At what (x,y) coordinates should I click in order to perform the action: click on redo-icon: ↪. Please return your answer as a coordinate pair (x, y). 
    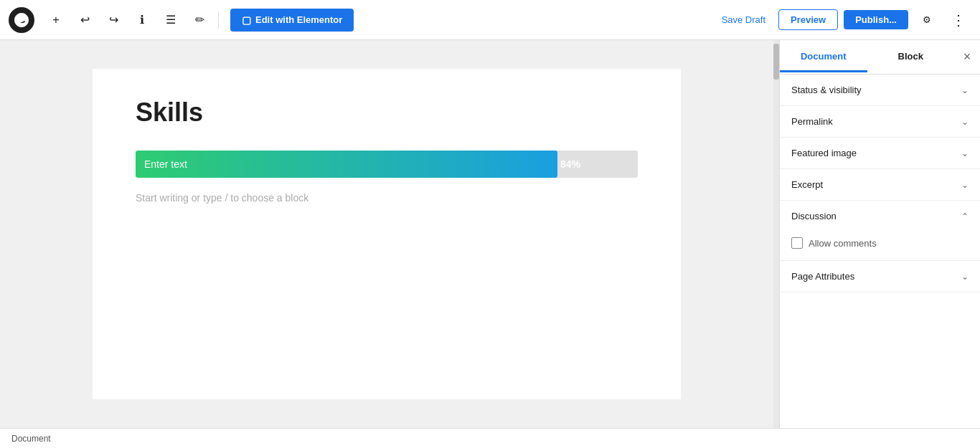
    Looking at the image, I should click on (113, 20).